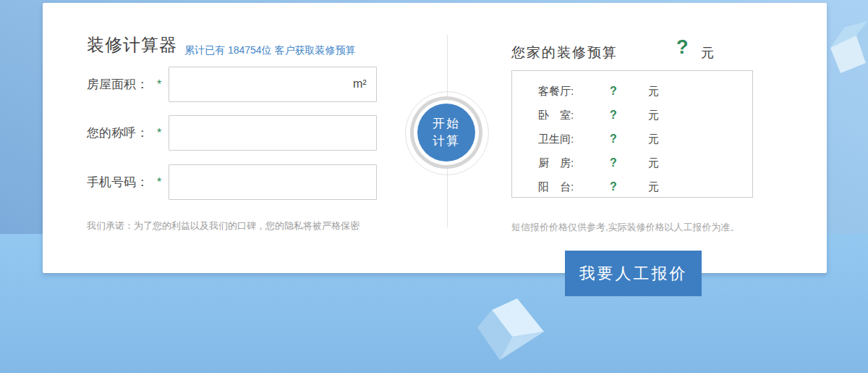 The width and height of the screenshot is (868, 373). Describe the element at coordinates (632, 134) in the screenshot. I see `budget-table: 客餐厅: ? 元 卧 室: ? 元 卫生间: ? 元 厨 房: ? 元 阳 台:` at that location.